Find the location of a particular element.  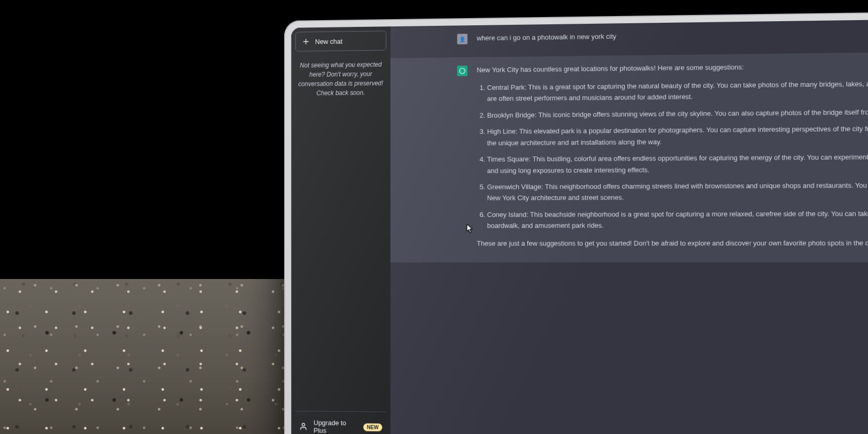

user-message-text: where can i go on a photowalk in new yor… is located at coordinates (673, 35).